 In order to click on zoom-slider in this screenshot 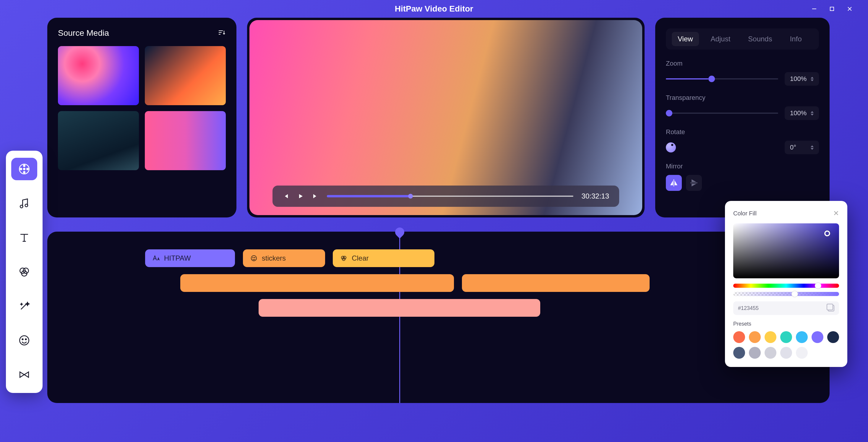, I will do `click(722, 79)`.